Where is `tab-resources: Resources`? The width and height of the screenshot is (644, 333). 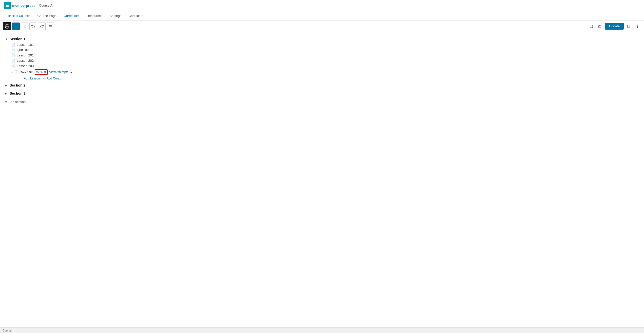 tab-resources: Resources is located at coordinates (94, 16).